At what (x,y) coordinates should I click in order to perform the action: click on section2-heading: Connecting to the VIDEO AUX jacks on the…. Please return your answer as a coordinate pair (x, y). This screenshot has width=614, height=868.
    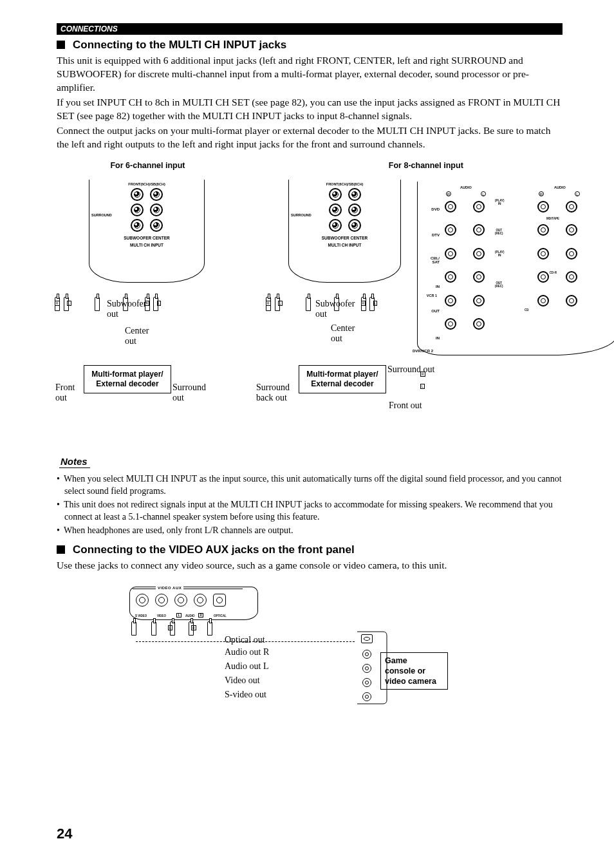
    Looking at the image, I should click on (310, 550).